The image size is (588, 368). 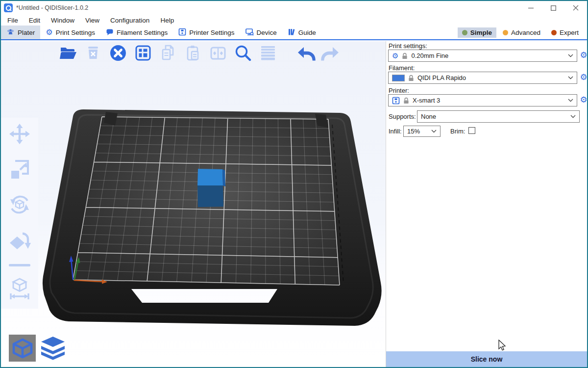 What do you see at coordinates (442, 78) in the screenshot?
I see `filament-value: QIDI PLA Rapido` at bounding box center [442, 78].